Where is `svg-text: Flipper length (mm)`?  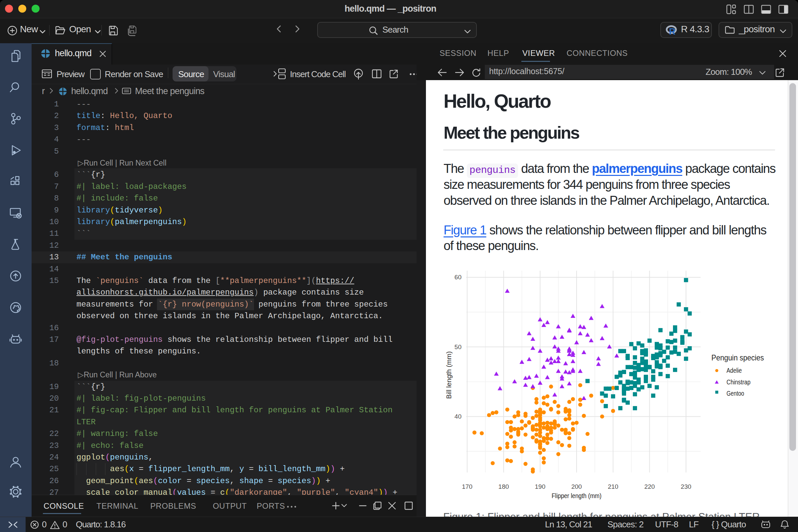
svg-text: Flipper length (mm) is located at coordinates (577, 495).